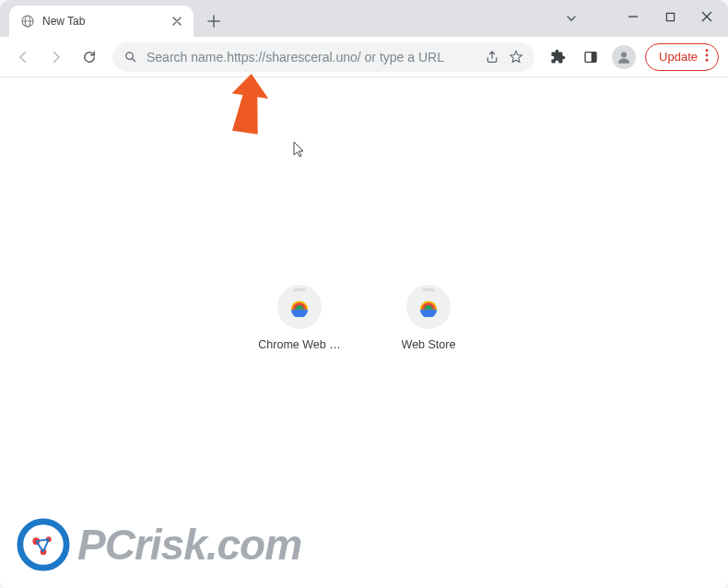 This screenshot has height=588, width=728. What do you see at coordinates (364, 18) in the screenshot?
I see `titlebar: New Tab` at bounding box center [364, 18].